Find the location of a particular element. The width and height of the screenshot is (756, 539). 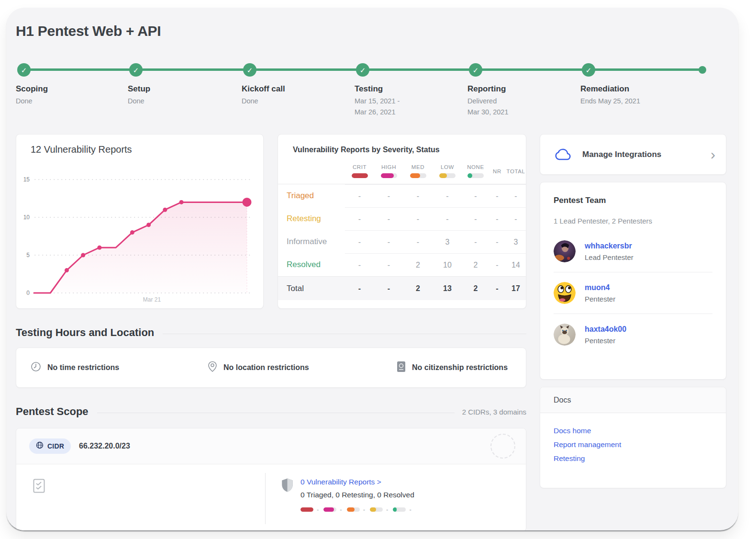

table-cell: 13 is located at coordinates (447, 288).